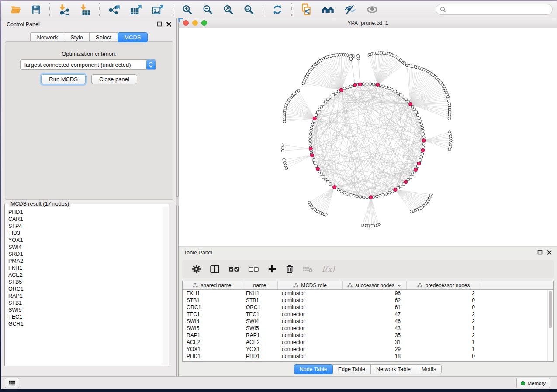  I want to click on hide-selected-button, so click(350, 10).